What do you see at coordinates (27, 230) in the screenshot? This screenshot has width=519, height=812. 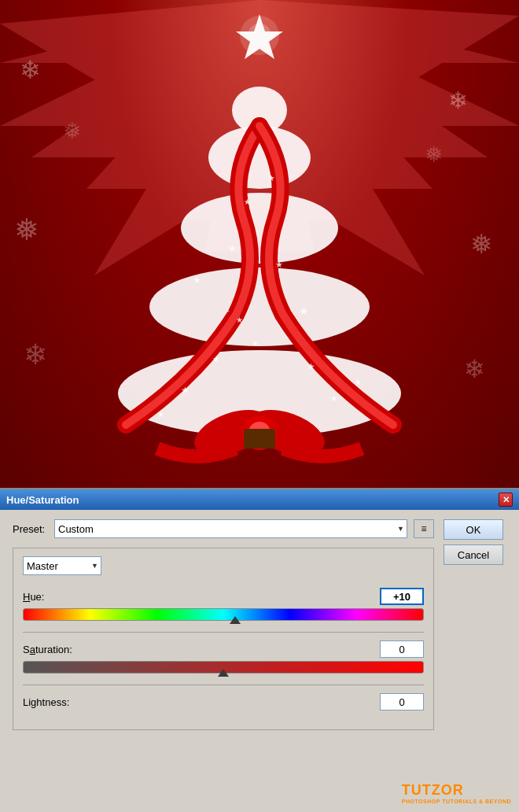 I see `snowflake-3: ❅` at bounding box center [27, 230].